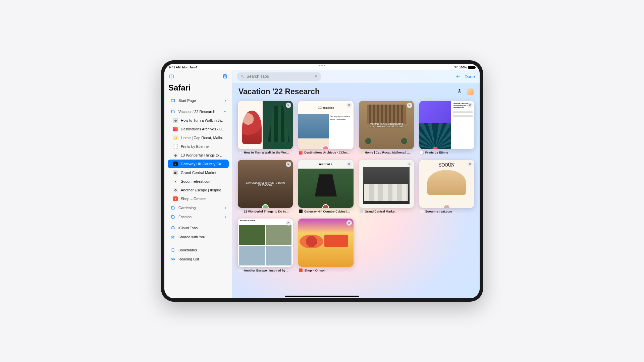 The width and height of the screenshot is (644, 362). I want to click on sidebar-tab-0: ◷How to Turn a Walk in the …, so click(198, 120).